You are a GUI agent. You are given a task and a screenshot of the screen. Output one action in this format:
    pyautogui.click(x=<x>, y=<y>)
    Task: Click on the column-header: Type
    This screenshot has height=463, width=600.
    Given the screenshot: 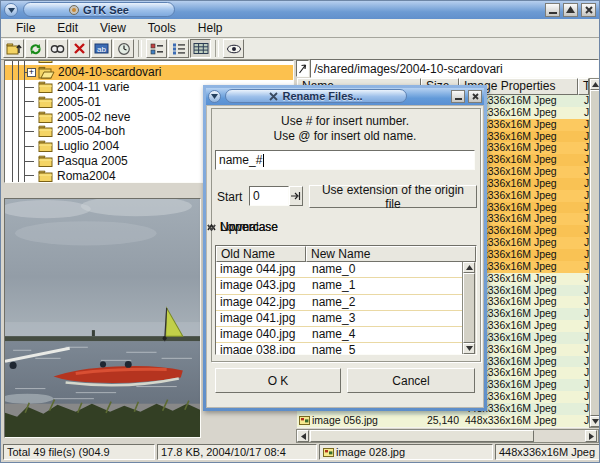 What is the action you would take?
    pyautogui.click(x=584, y=86)
    